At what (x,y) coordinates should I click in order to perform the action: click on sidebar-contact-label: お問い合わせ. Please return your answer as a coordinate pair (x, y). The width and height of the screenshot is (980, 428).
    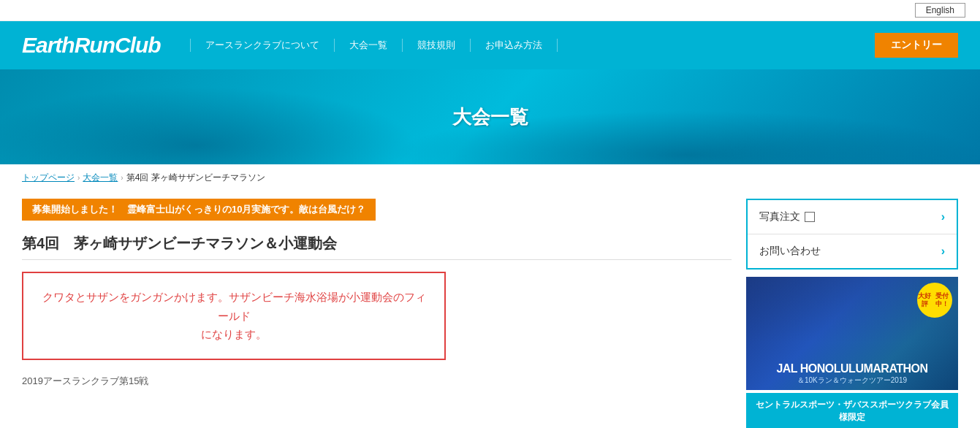
    Looking at the image, I should click on (790, 251).